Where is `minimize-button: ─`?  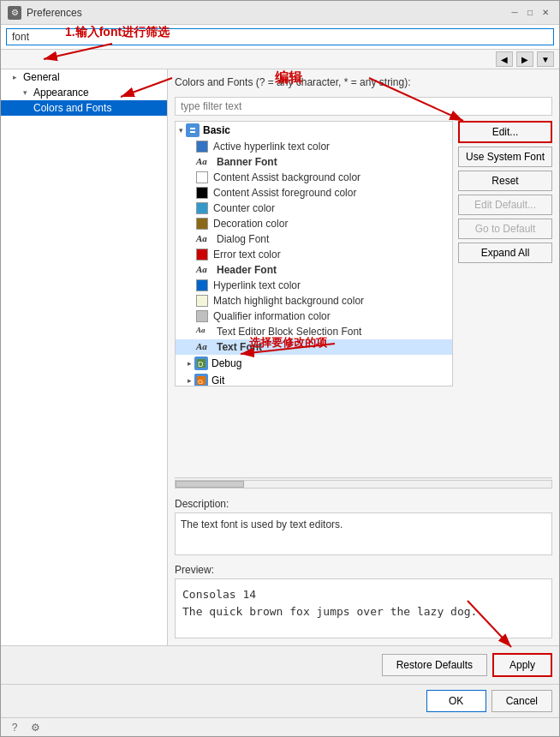 minimize-button: ─ is located at coordinates (515, 13).